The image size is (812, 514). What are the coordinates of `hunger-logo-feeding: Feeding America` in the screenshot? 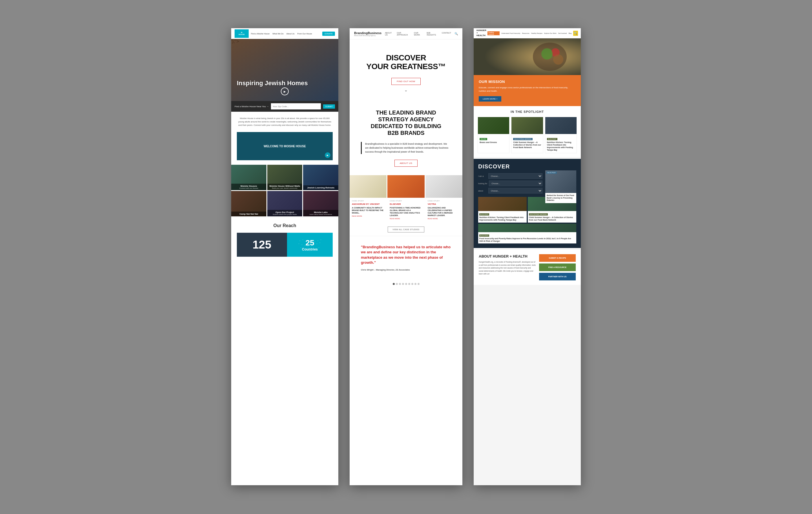 It's located at (494, 33).